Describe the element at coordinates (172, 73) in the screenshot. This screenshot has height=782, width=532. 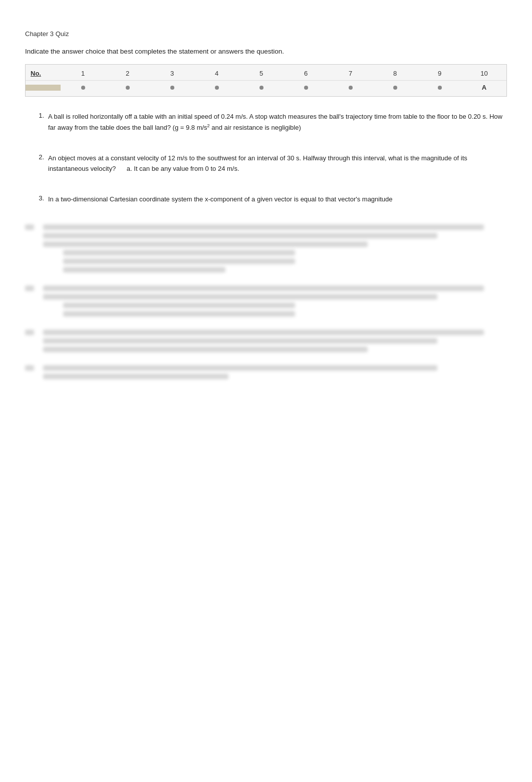
I see `grid-col-3: 3` at that location.